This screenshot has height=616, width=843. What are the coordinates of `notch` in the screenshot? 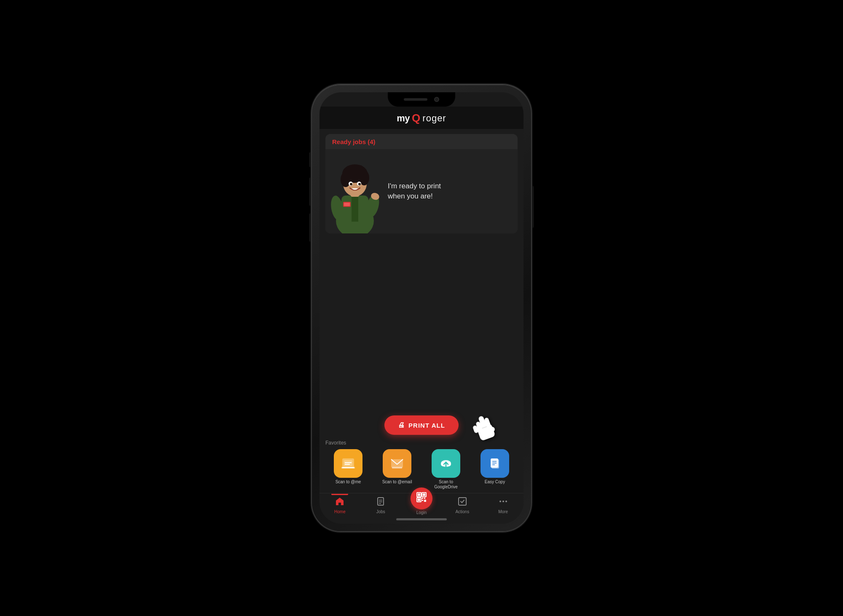 It's located at (422, 99).